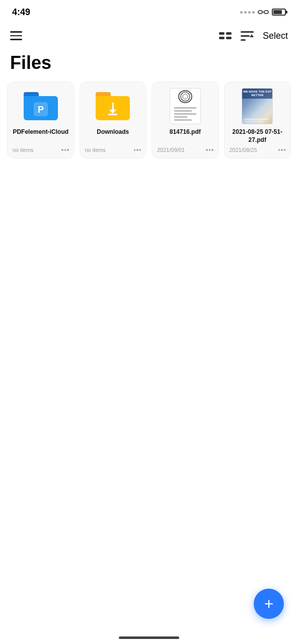 The width and height of the screenshot is (298, 644). Describe the element at coordinates (185, 132) in the screenshot. I see `file-name: 814716.pdf` at that location.